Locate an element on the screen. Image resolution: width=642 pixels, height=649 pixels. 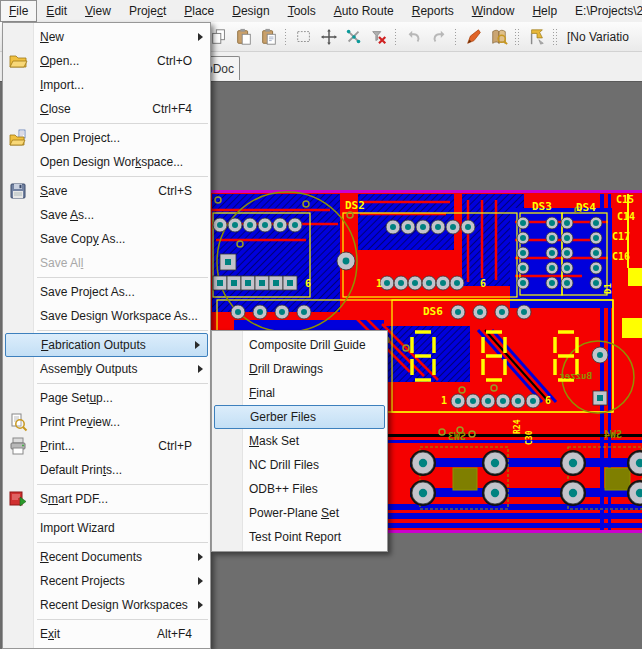
menu-item-label: Recent Documents is located at coordinates (91, 557).